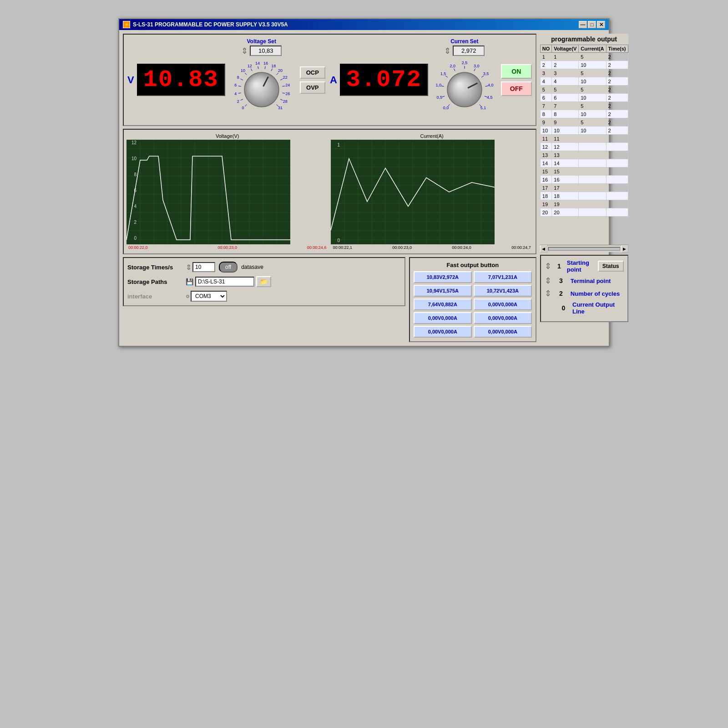 The image size is (728, 728). I want to click on starting-point-label: Starting point, so click(581, 266).